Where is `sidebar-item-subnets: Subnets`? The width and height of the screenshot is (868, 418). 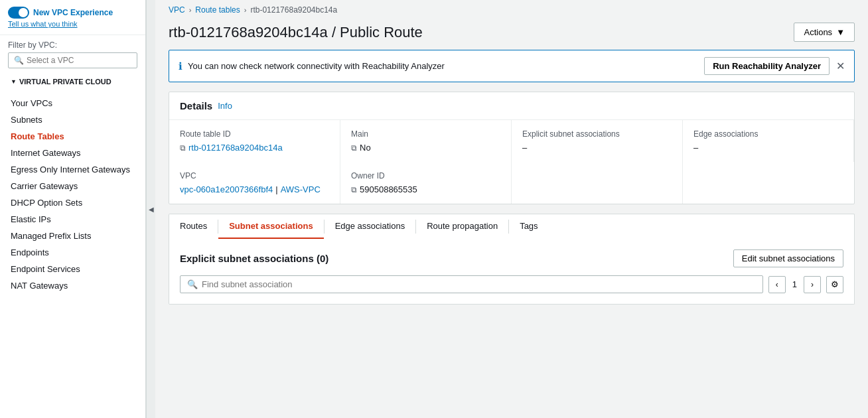
sidebar-item-subnets: Subnets is located at coordinates (73, 119).